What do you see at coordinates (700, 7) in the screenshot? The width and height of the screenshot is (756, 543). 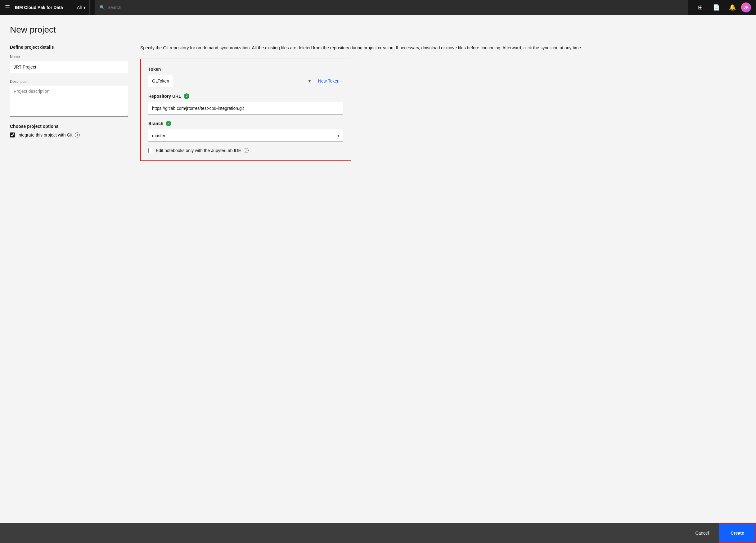 I see `gallery-icon: ⊞` at bounding box center [700, 7].